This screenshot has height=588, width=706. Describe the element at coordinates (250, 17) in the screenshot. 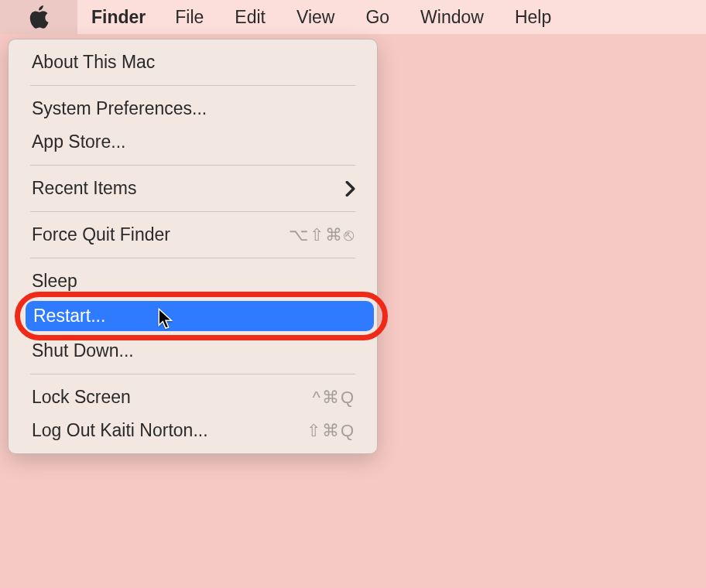

I see `menubar-item-edit: Edit` at that location.